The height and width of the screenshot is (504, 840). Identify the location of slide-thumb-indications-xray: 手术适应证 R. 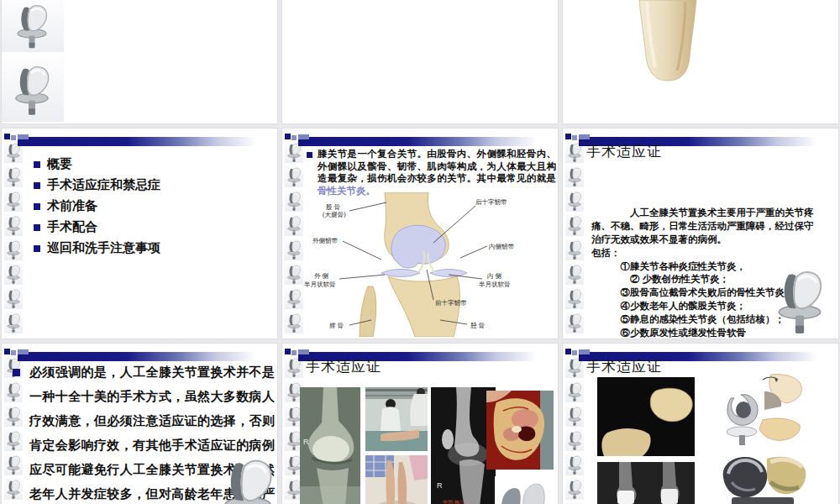
(420, 423).